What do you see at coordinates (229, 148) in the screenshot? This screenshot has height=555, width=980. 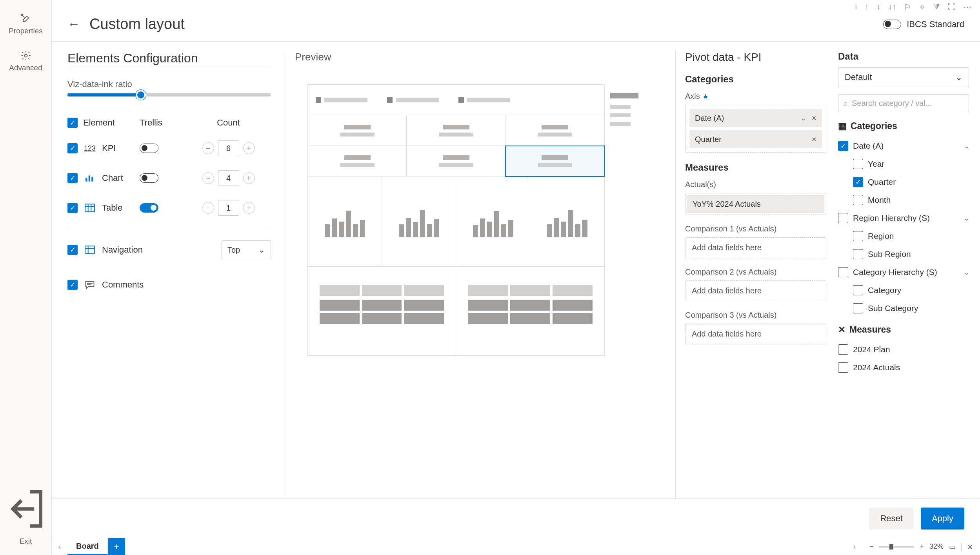 I see `kpi-count: 6` at bounding box center [229, 148].